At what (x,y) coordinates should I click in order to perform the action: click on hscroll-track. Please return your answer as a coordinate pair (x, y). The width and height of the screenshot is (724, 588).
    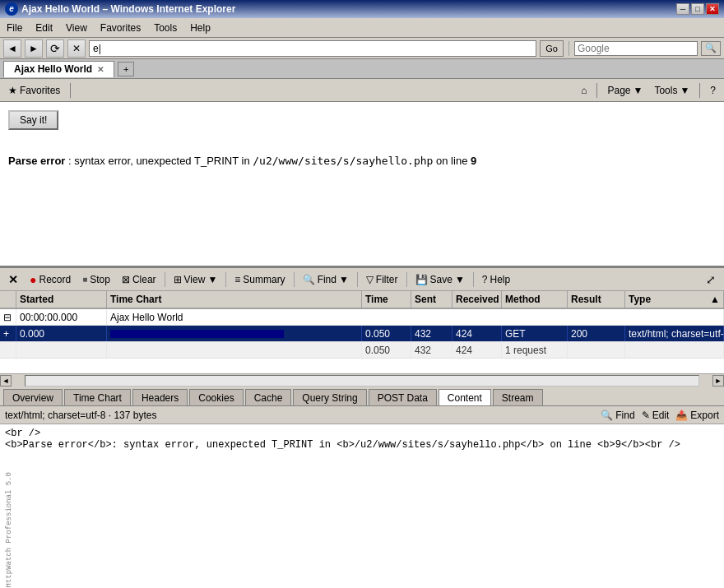
    Looking at the image, I should click on (362, 381).